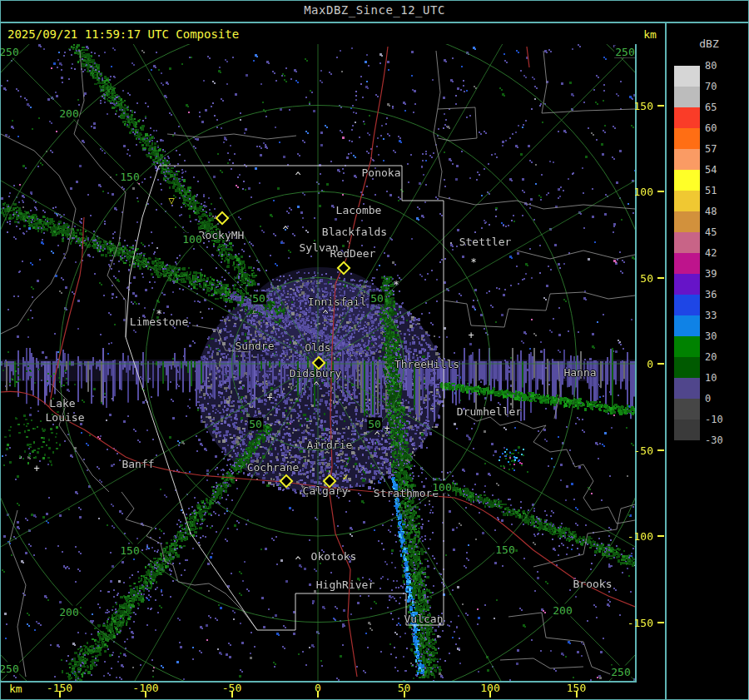 The width and height of the screenshot is (749, 700). I want to click on legend-tick-label: 42, so click(711, 253).